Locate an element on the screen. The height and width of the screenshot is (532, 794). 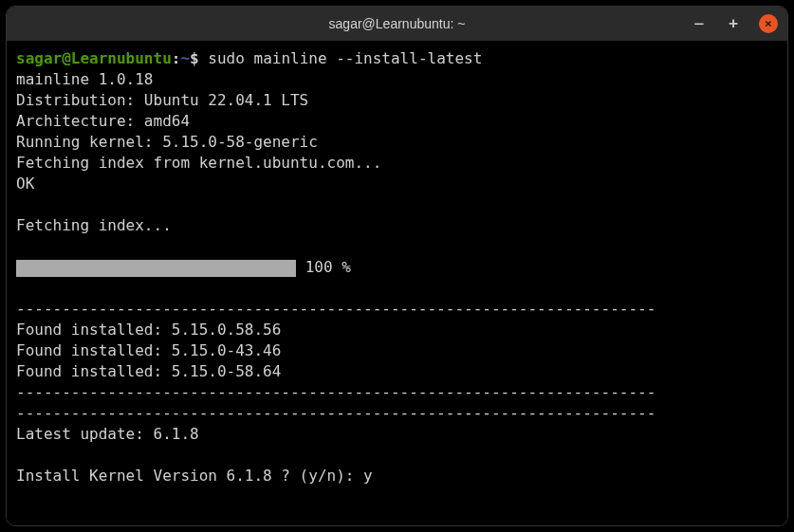
output-line: Install Kernel Version 6.1.8 ? (y/n): y is located at coordinates (397, 476).